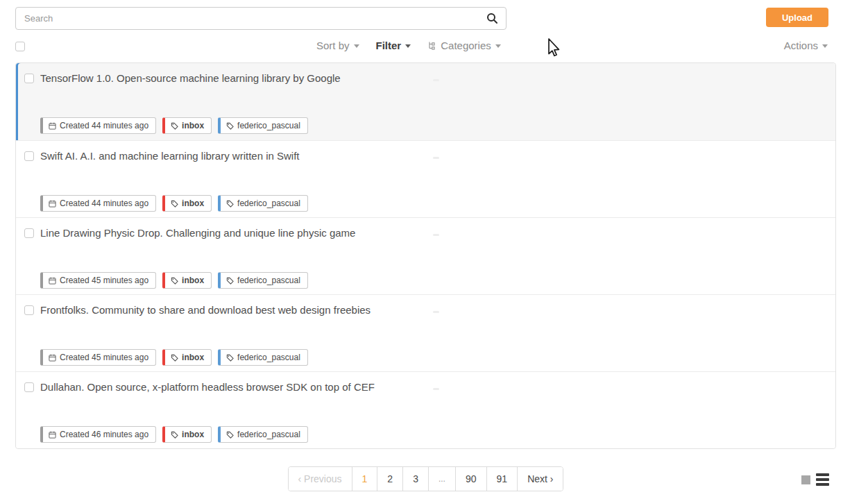  I want to click on item-tags: Created 46 minutes ago inbox federico_pa…, so click(174, 434).